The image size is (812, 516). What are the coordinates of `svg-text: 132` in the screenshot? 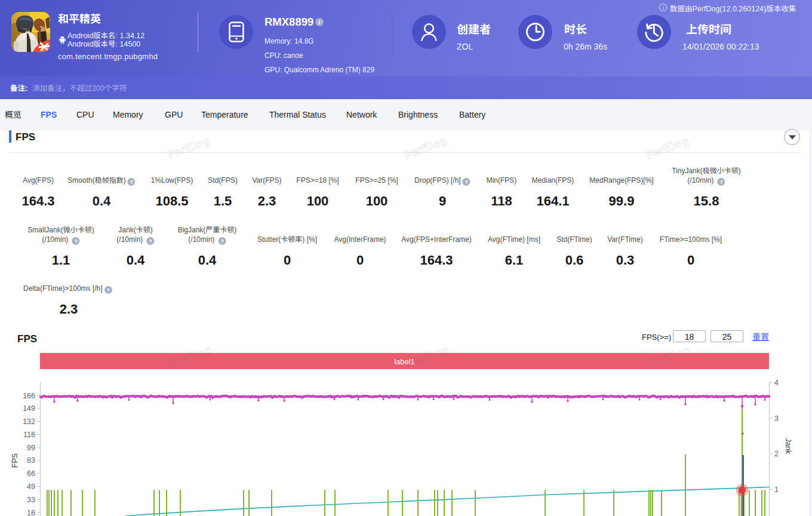 It's located at (29, 420).